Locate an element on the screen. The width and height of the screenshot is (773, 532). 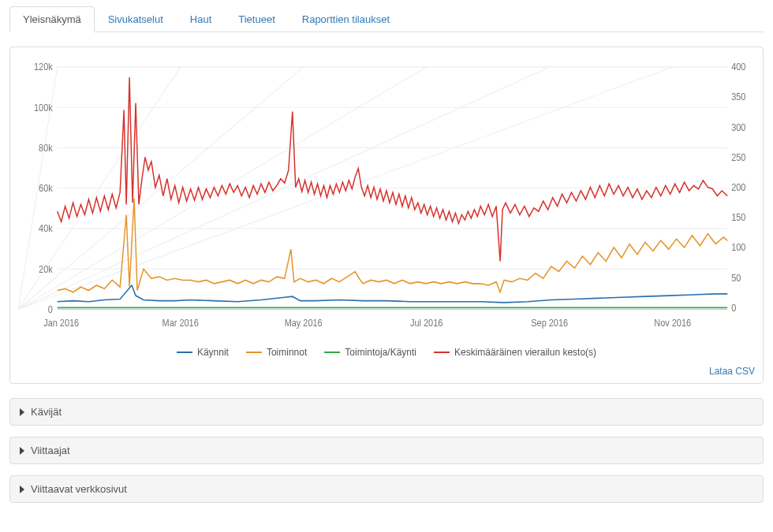
svg-text: Nov 2016 is located at coordinates (672, 323).